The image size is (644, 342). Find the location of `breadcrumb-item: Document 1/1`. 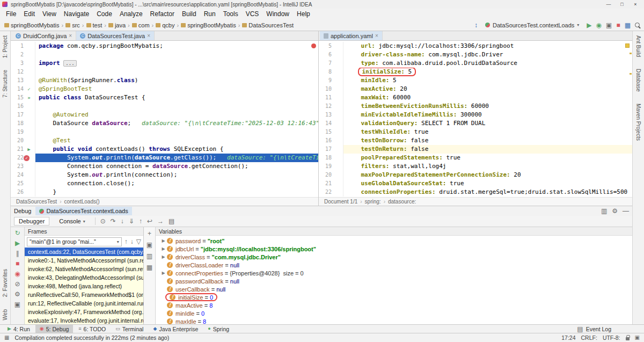

breadcrumb-item: Document 1/1 is located at coordinates (341, 202).